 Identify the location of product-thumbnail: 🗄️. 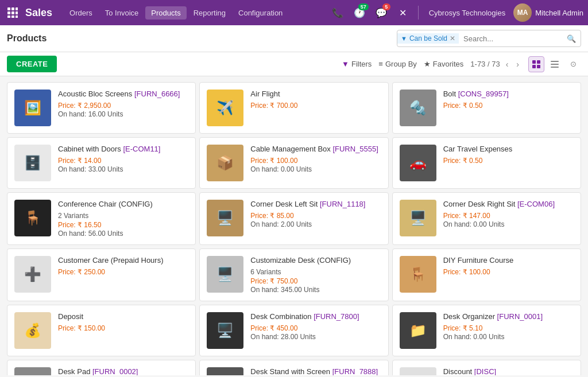
(33, 163).